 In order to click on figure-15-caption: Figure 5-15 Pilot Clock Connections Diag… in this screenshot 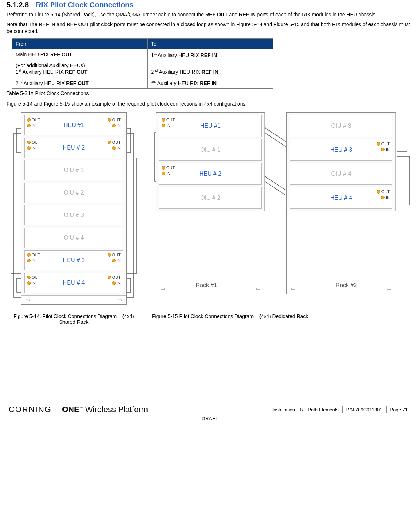, I will do `click(281, 319)`.